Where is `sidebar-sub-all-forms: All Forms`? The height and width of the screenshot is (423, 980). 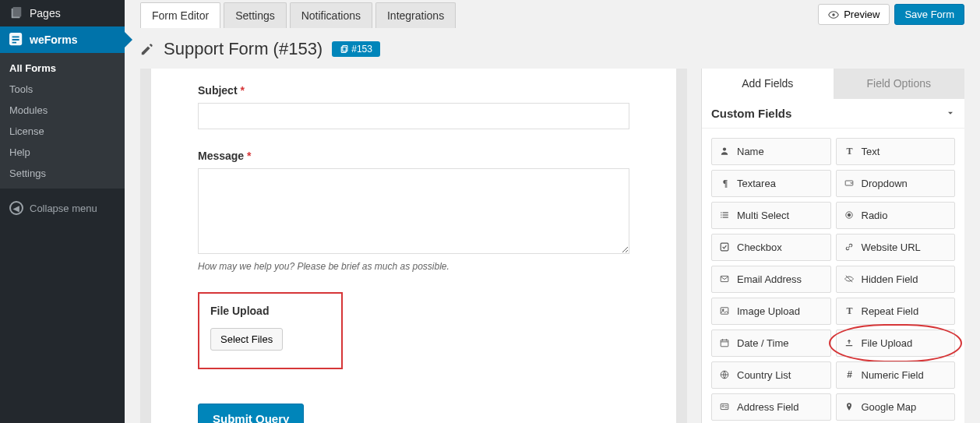
sidebar-sub-all-forms: All Forms is located at coordinates (62, 69).